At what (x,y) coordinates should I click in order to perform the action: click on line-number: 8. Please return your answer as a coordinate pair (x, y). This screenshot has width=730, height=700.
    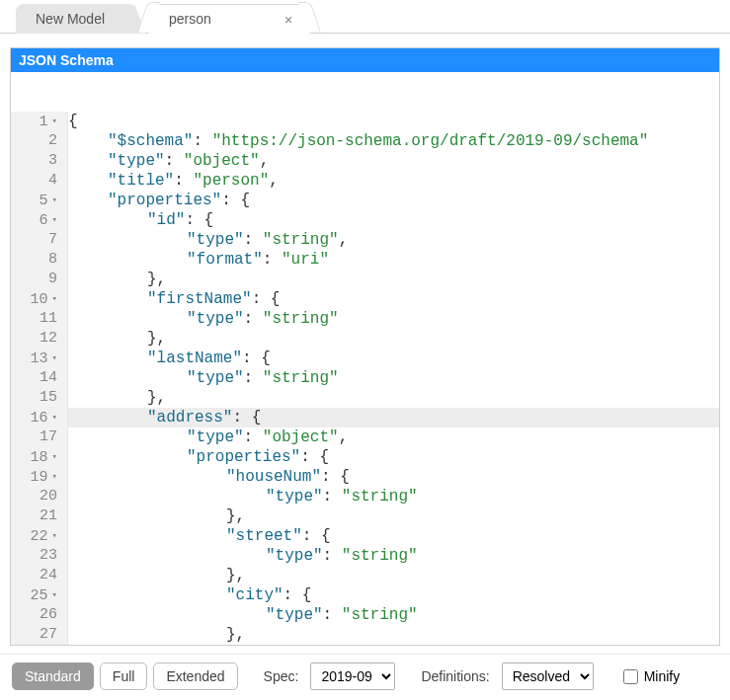
    Looking at the image, I should click on (40, 260).